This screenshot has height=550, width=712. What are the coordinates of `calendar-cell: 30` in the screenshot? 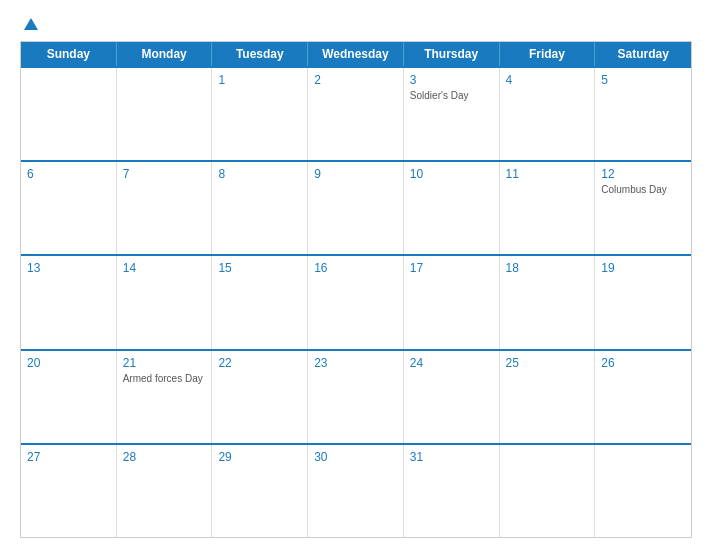 It's located at (356, 491).